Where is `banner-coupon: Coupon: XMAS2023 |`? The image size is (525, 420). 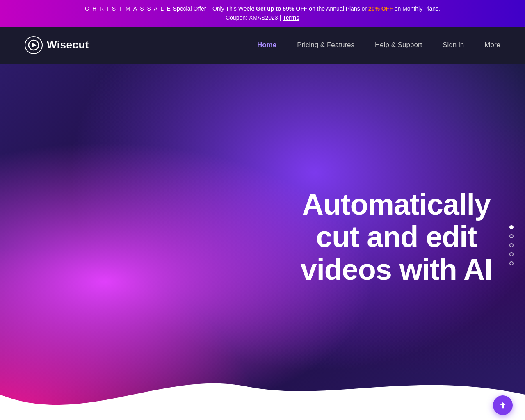
banner-coupon: Coupon: XMAS2023 | is located at coordinates (254, 18).